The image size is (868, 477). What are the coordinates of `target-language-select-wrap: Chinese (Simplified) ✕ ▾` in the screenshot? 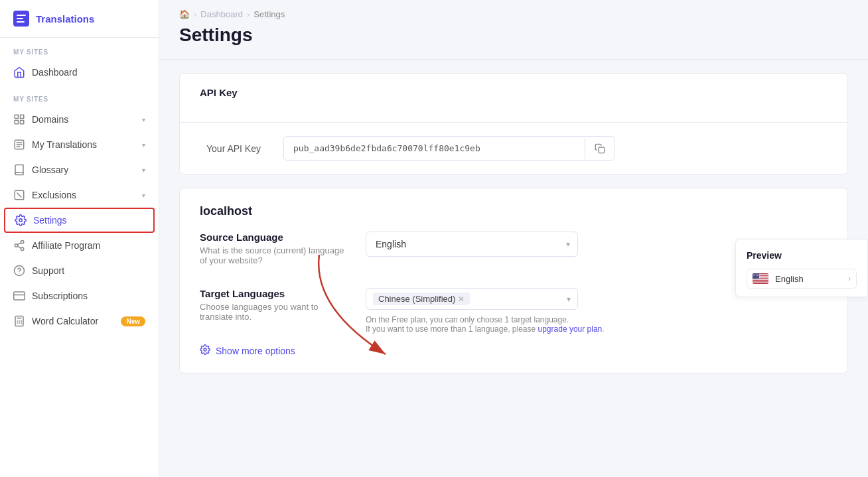 It's located at (472, 299).